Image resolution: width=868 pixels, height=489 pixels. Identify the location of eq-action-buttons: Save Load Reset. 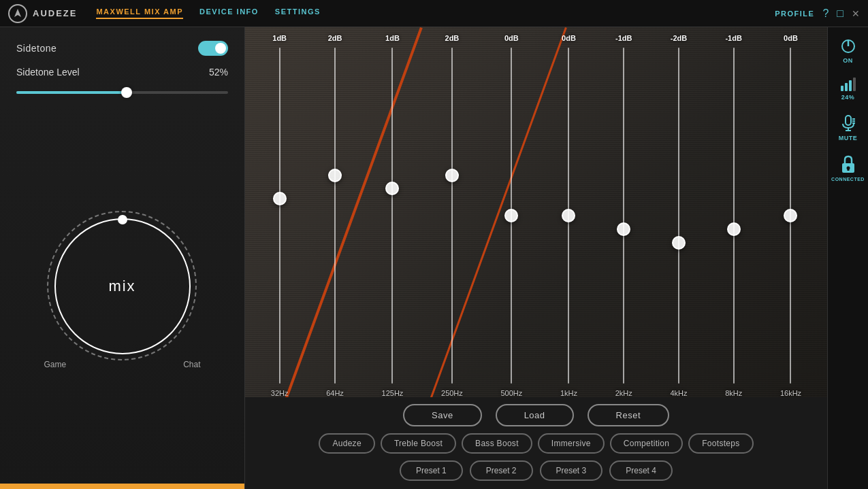
(536, 415).